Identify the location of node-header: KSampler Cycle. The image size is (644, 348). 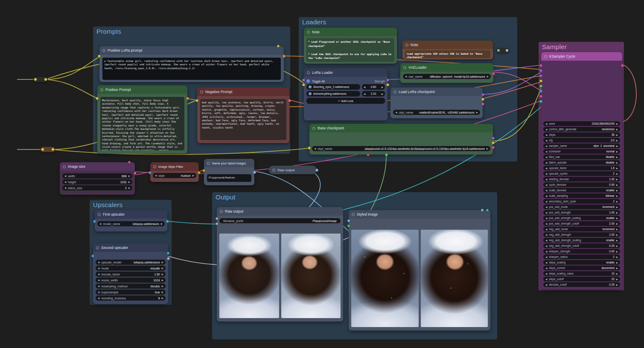
(582, 56).